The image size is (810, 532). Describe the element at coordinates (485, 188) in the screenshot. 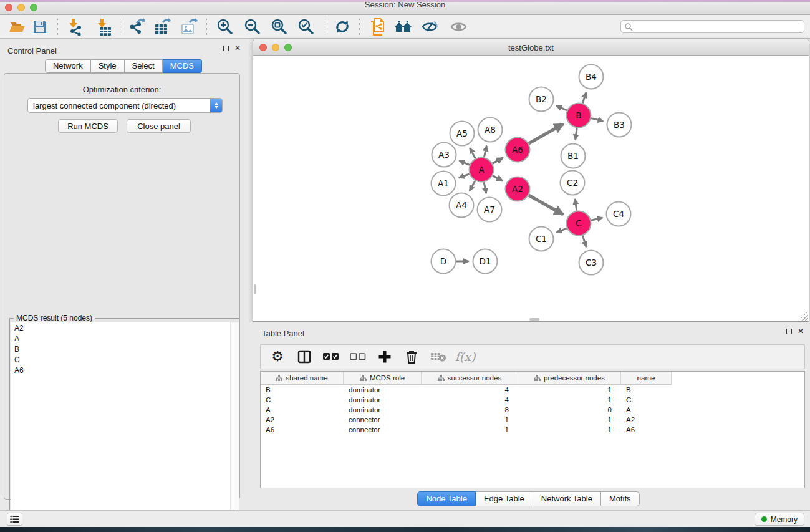

I see `edge-A-A7` at that location.